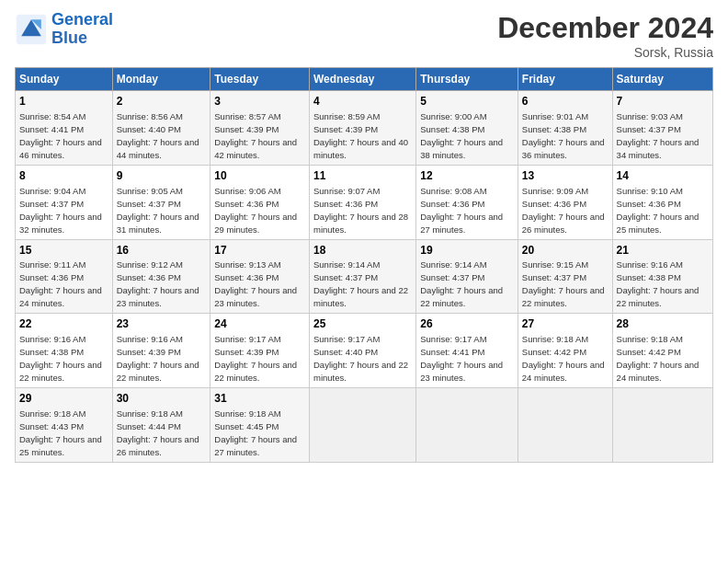 Image resolution: width=728 pixels, height=563 pixels. Describe the element at coordinates (563, 136) in the screenshot. I see `day-info: Sunrise: 9:01 AMSunset: 4:38 PMDaylight:…` at that location.